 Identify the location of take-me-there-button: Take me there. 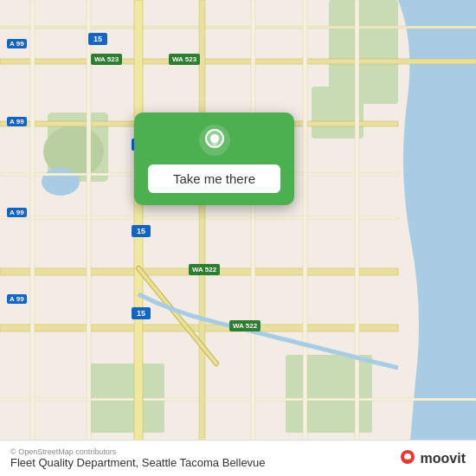
(215, 178).